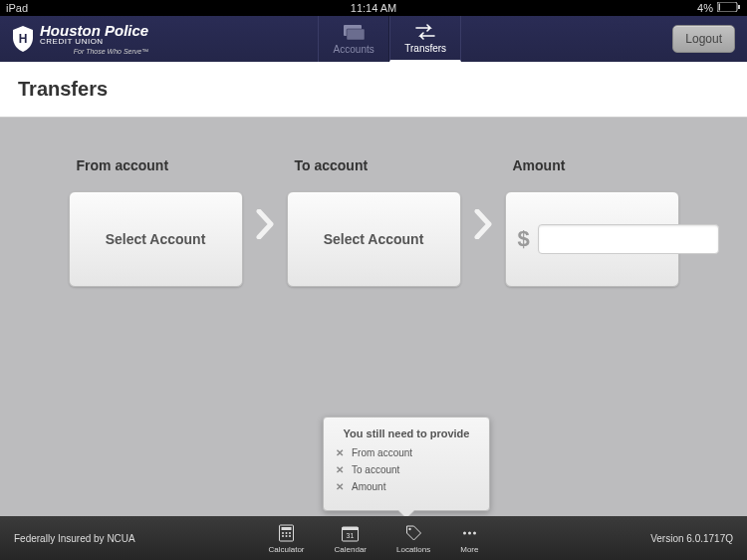 Image resolution: width=747 pixels, height=560 pixels. Describe the element at coordinates (374, 8) in the screenshot. I see `clock: 11:14 AM` at that location.